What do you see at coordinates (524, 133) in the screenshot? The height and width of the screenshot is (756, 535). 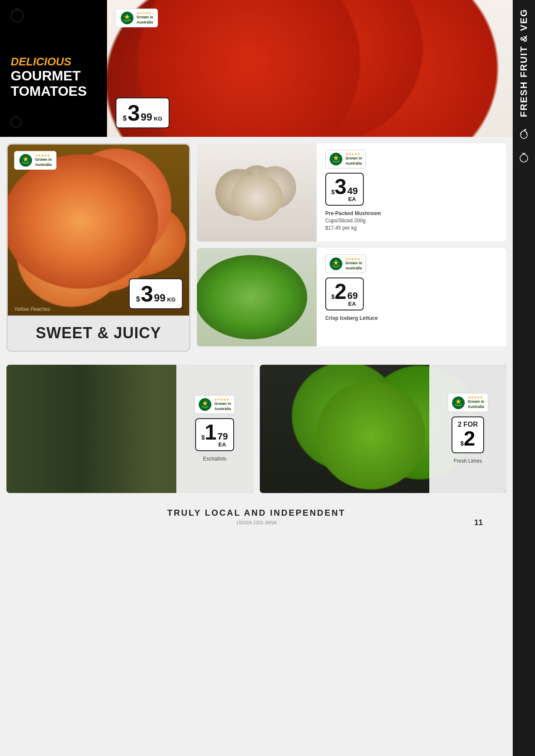 I see `onion-icon` at bounding box center [524, 133].